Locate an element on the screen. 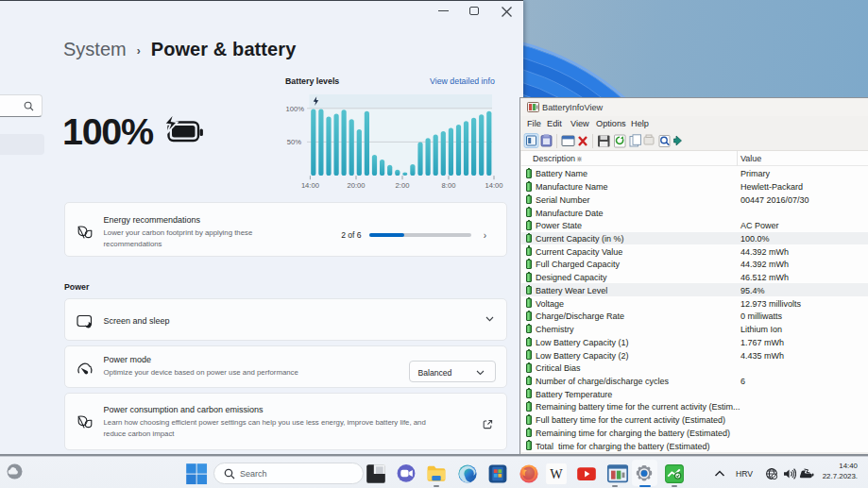 The image size is (868, 488). svg-text: 20:00 is located at coordinates (355, 185).